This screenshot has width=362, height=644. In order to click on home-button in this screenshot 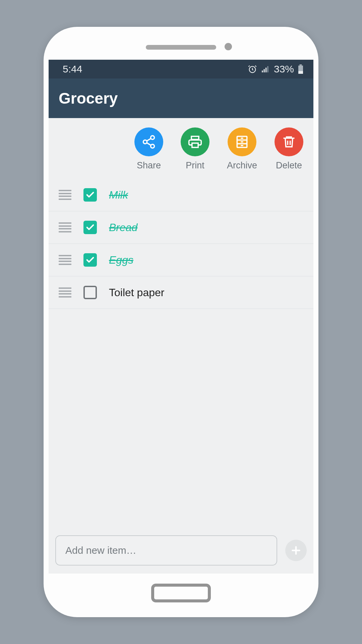, I will do `click(181, 593)`.